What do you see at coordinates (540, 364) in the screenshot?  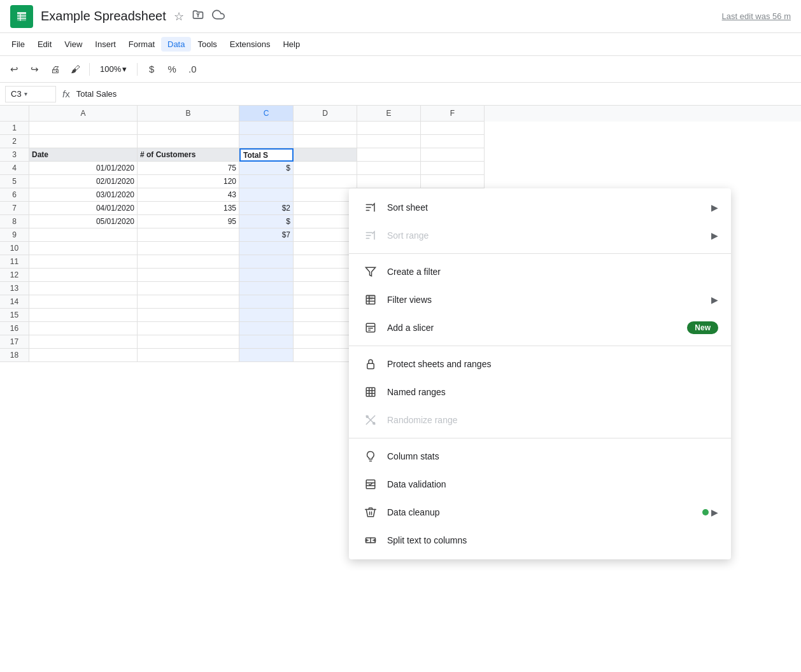 I see `menu-item-protect-sheets: Protect sheets and ranges` at bounding box center [540, 364].